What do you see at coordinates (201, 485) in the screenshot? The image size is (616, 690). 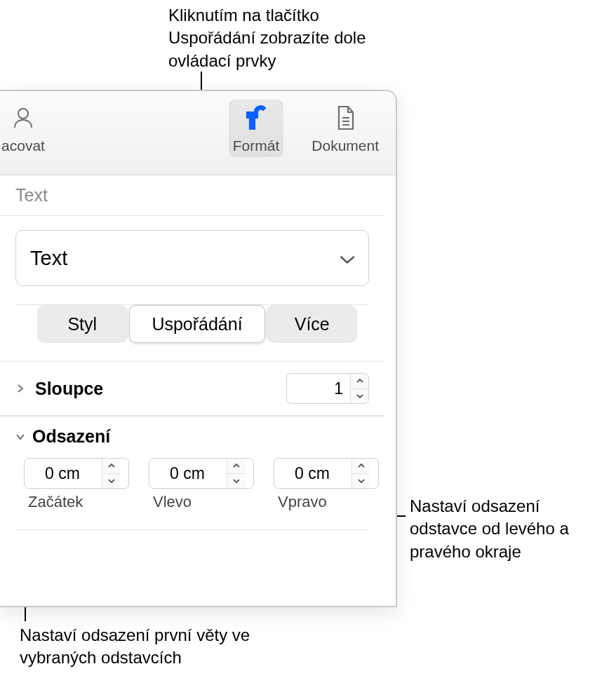 I see `indent-left-column: Vlevo` at bounding box center [201, 485].